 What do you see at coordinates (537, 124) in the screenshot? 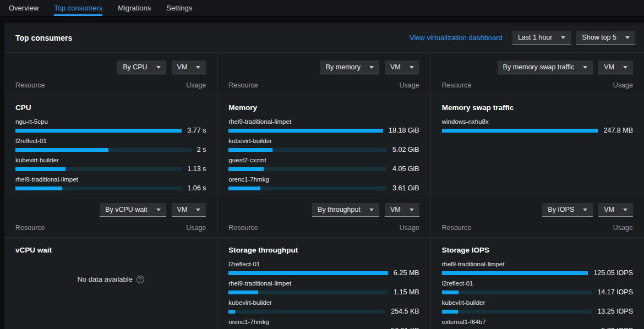
I see `panel-memory-swap-traffic: By memory swap traffic VM Resource Usage` at bounding box center [537, 124].